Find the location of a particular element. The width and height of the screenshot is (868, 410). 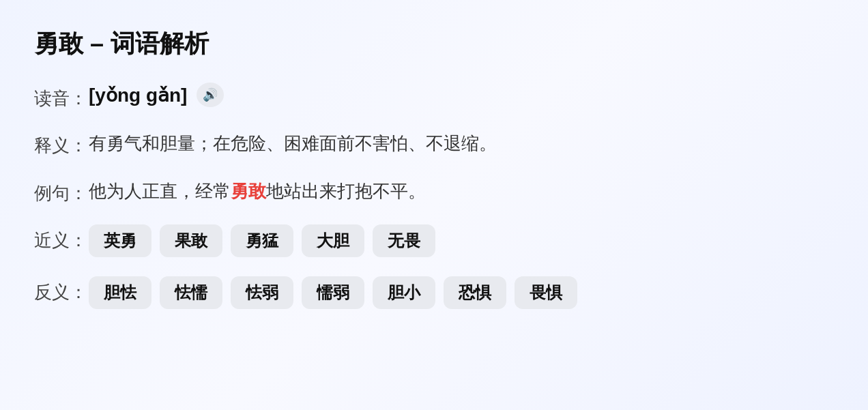

pronunciation-label: 读音： is located at coordinates (61, 97).